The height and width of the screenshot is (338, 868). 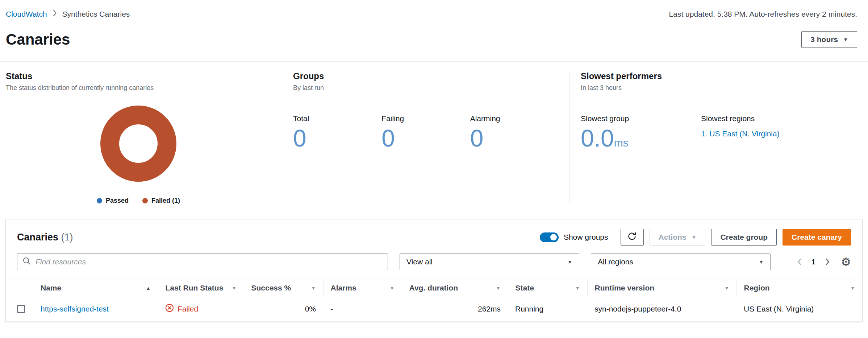 What do you see at coordinates (96, 309) in the screenshot?
I see `cell-name: https-selfsigned-test` at bounding box center [96, 309].